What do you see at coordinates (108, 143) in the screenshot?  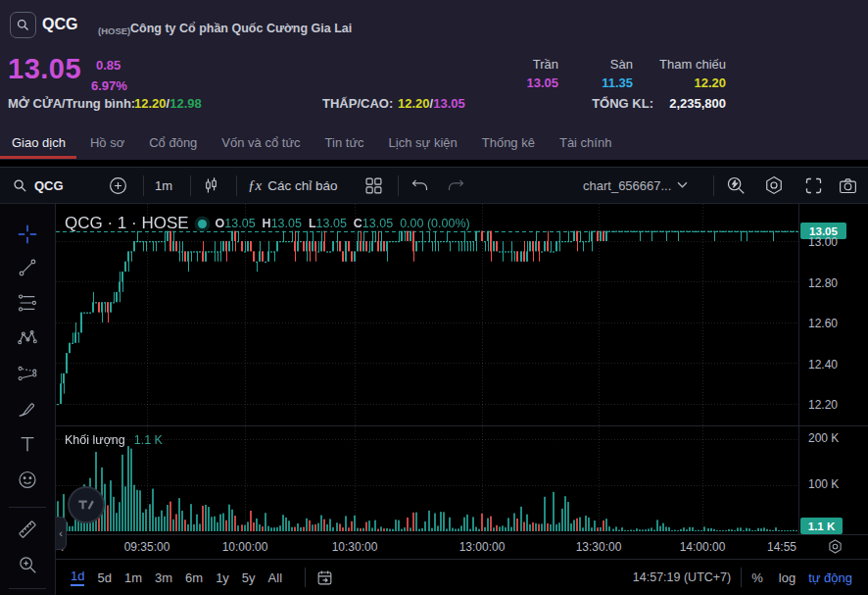 I see `tab-ho-so: Hồ sơ` at bounding box center [108, 143].